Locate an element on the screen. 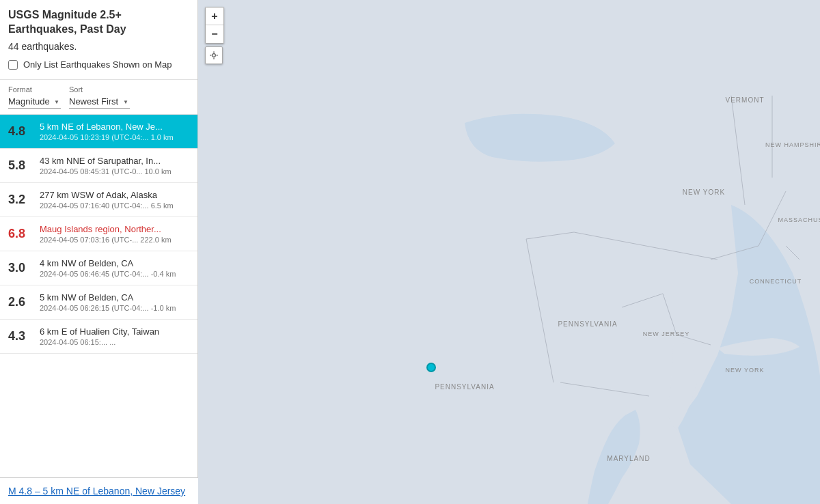 This screenshot has height=504, width=820. earthquake-list-item: 5.843 km NNE of Sarupathar, In...2024-04… is located at coordinates (98, 166).